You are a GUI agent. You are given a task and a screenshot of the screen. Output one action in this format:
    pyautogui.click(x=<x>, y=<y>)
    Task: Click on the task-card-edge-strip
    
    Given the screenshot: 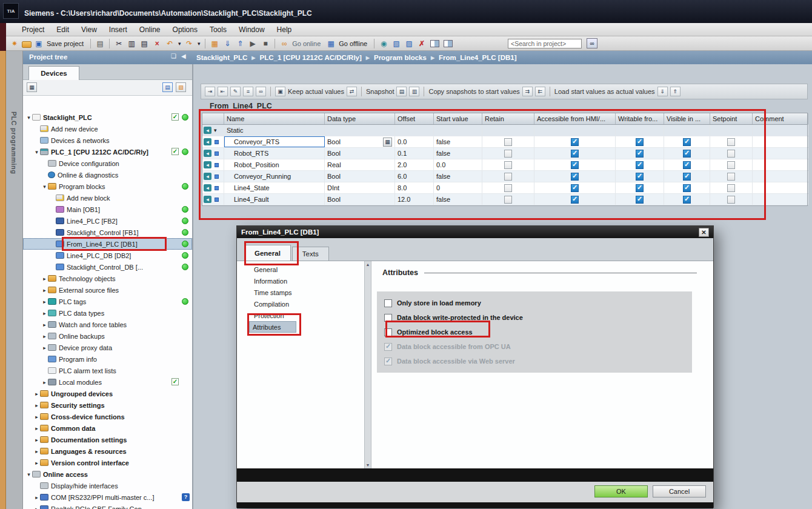 What is the action you would take?
    pyautogui.click(x=3, y=280)
    